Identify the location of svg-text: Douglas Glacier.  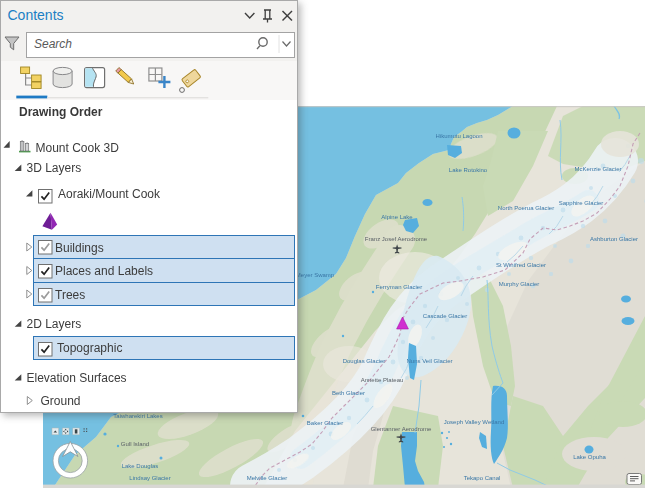
(364, 361).